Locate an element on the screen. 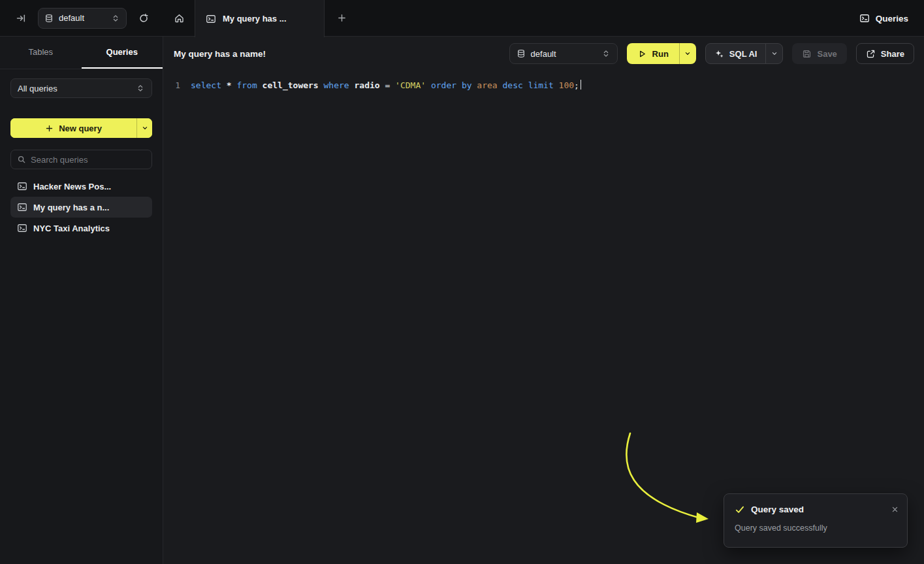  line-number: 1 is located at coordinates (177, 86).